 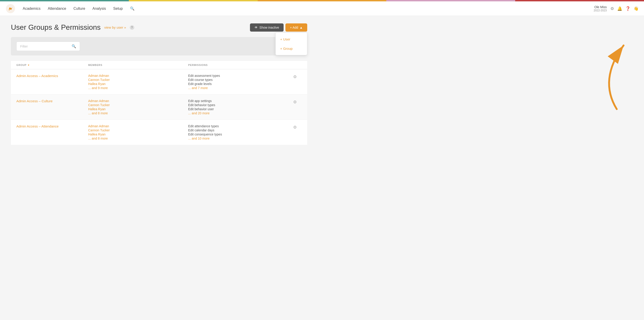 What do you see at coordinates (278, 28) in the screenshot?
I see `actions-area: 👁 Show inactive + Add ▲ + User + Group` at bounding box center [278, 28].